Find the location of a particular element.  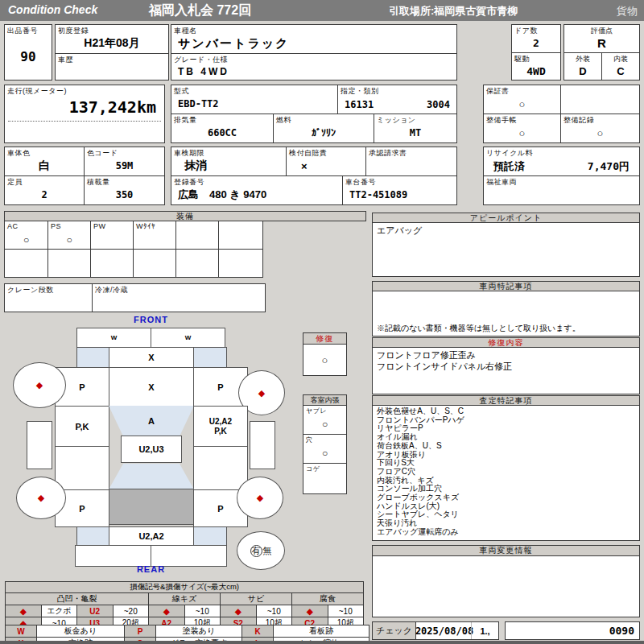

category-label: 貨物 is located at coordinates (627, 11).